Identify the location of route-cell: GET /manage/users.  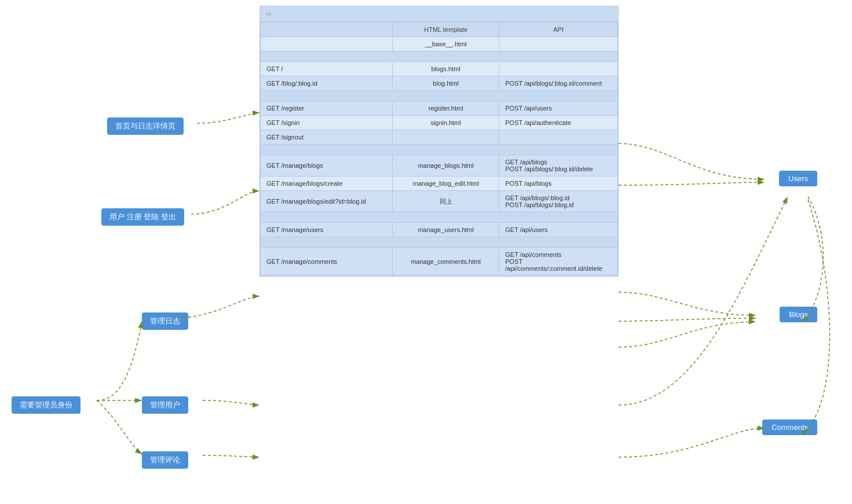
(327, 230).